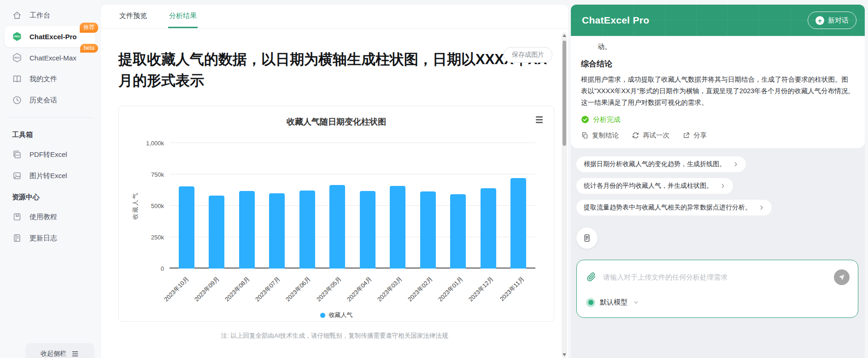 The width and height of the screenshot is (868, 358). What do you see at coordinates (50, 176) in the screenshot?
I see `sidebar-item-image-to-excel: 图片转Excel` at bounding box center [50, 176].